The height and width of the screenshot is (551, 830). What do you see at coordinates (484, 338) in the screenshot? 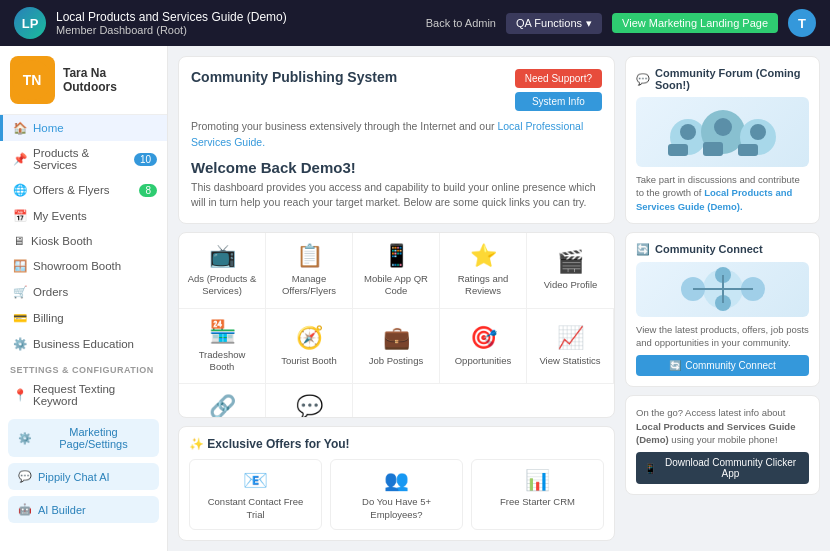
I see `opportunities-icon: 🎯` at bounding box center [484, 338].